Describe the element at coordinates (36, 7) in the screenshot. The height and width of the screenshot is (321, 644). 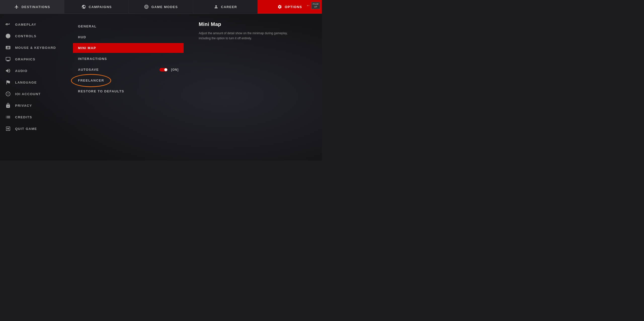
I see `nav-destinations-label: DESTINATIONS` at that location.